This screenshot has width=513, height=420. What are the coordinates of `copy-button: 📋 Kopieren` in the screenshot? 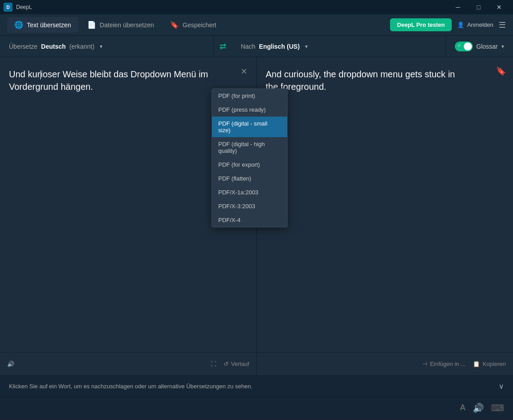 It's located at (489, 364).